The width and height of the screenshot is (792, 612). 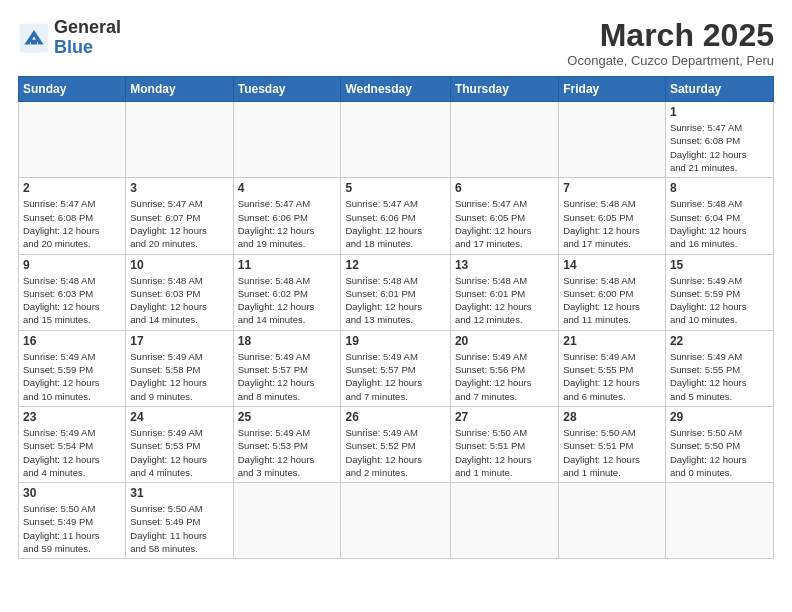 I want to click on weekday-header-row: Sunday Monday Tuesday Wednesday Thursday…, so click(x=396, y=90).